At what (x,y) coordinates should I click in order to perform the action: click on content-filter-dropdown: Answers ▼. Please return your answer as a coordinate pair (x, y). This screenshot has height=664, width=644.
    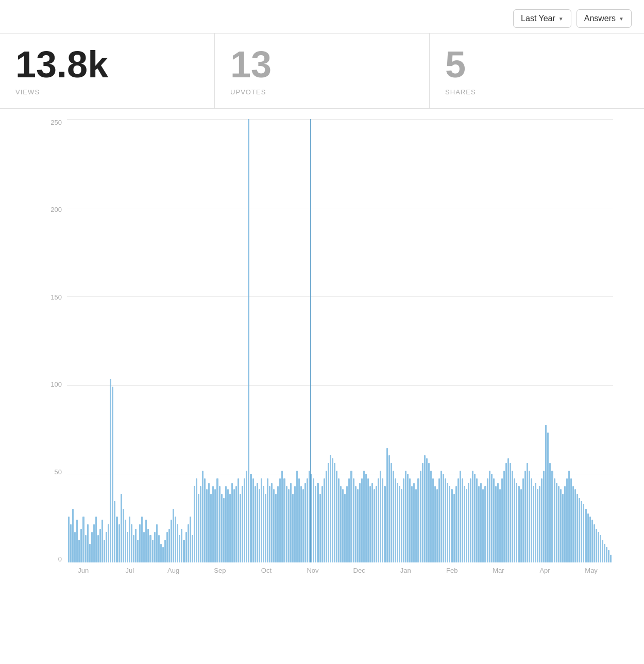
    Looking at the image, I should click on (604, 19).